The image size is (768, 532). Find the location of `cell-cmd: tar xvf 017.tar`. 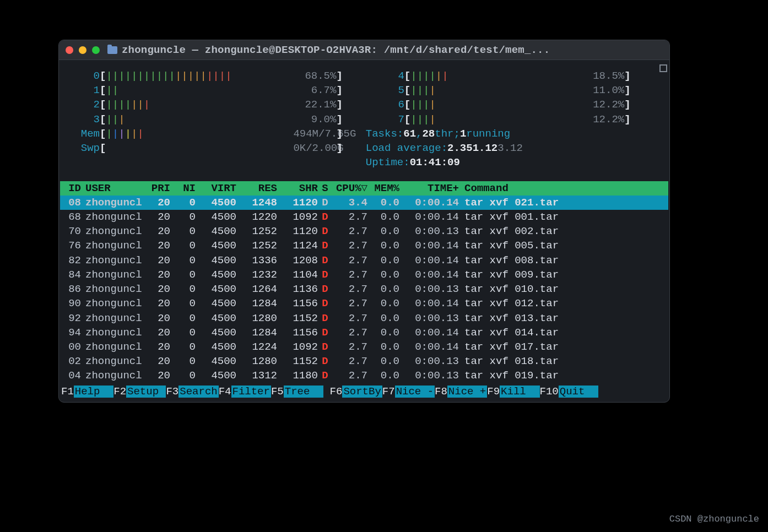

cell-cmd: tar xvf 017.tar is located at coordinates (563, 347).